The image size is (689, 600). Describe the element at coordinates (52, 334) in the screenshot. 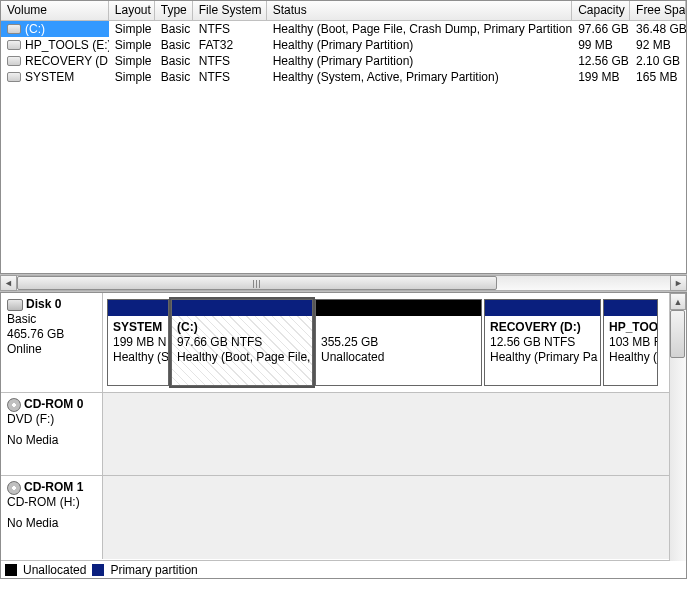

I see `disk0-size: 465.76 GB` at that location.